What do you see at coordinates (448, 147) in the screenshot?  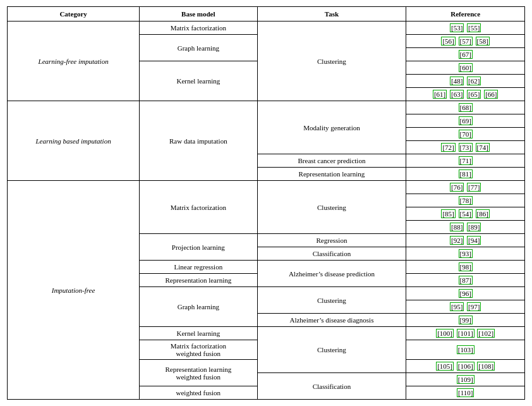 I see `reference-link: [72]` at bounding box center [448, 147].